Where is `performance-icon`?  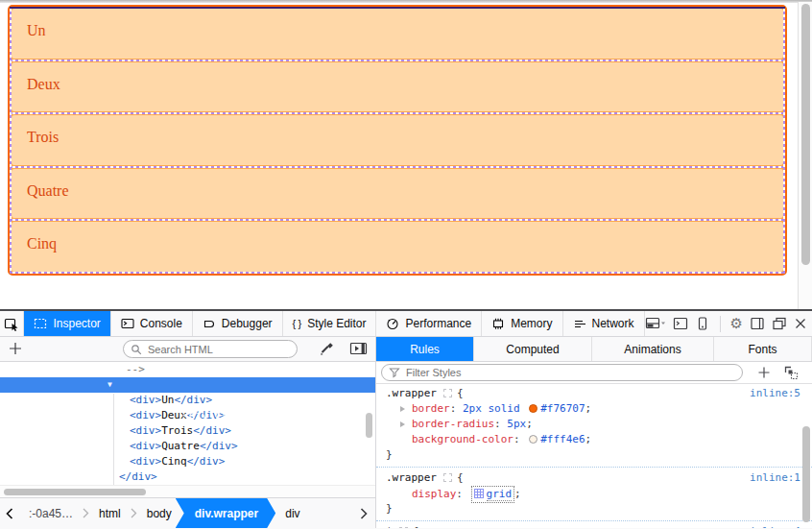
performance-icon is located at coordinates (393, 324).